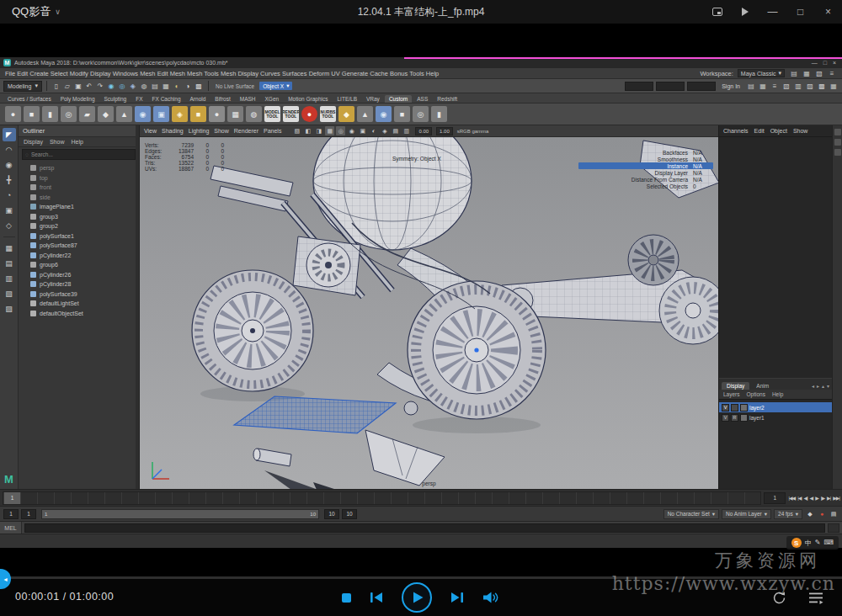 Image resolution: width=842 pixels, height=616 pixels. What do you see at coordinates (12, 498) in the screenshot?
I see `playhead: 1` at bounding box center [12, 498].